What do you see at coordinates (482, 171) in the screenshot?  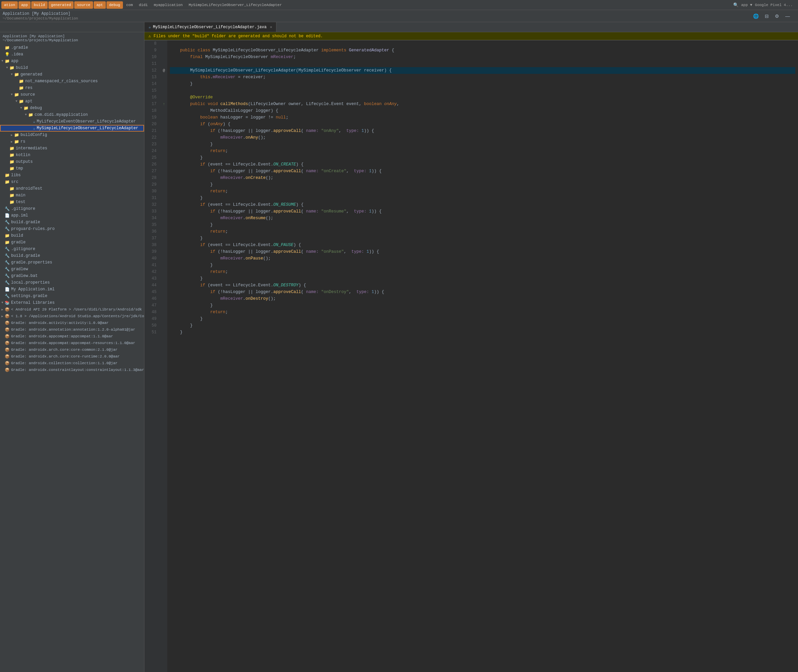 I see `code-line-27: if (!hasLogger || logger.approveCall( na…` at bounding box center [482, 171].